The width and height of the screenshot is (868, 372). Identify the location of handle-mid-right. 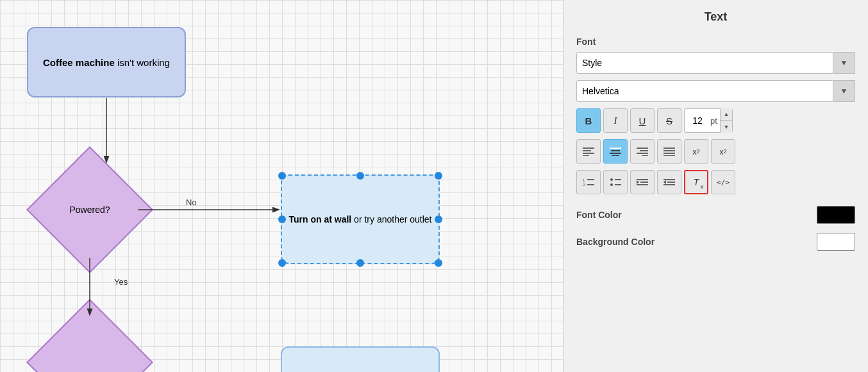
(438, 219).